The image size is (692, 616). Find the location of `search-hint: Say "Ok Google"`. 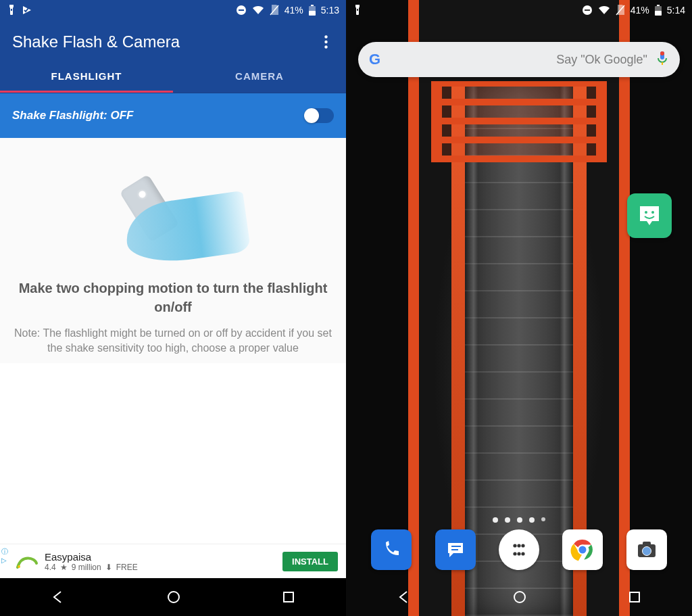

search-hint: Say "Ok Google" is located at coordinates (601, 60).